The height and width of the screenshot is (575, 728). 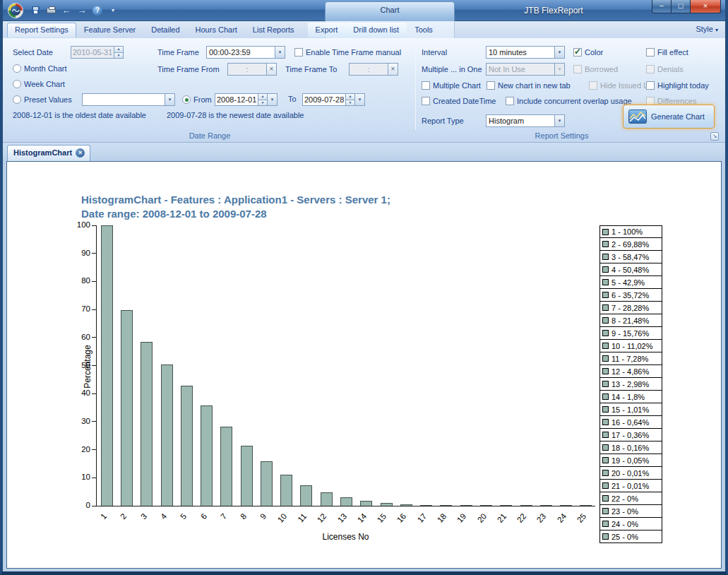 I want to click on checkbox-label: Borrowed, so click(x=602, y=69).